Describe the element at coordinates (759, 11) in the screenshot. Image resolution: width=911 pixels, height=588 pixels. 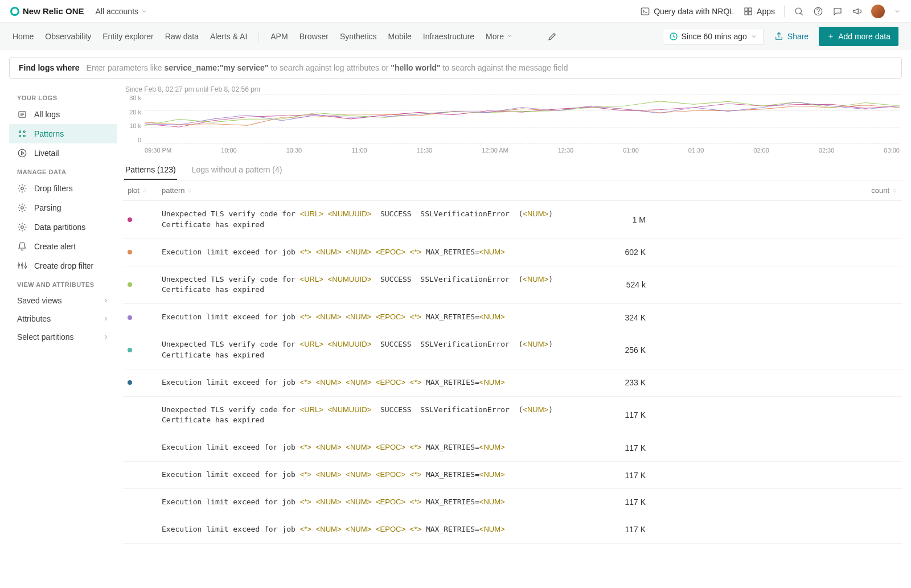
I see `apps-link: Apps` at that location.